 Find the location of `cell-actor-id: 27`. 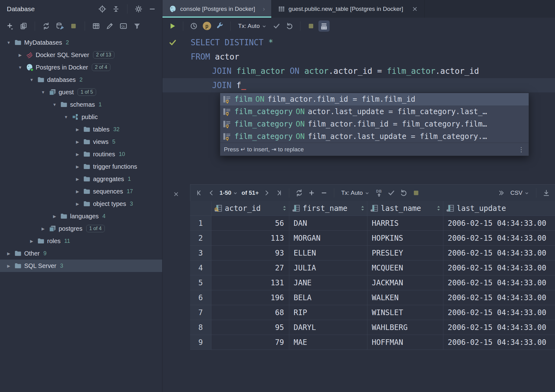

cell-actor-id: 27 is located at coordinates (251, 268).